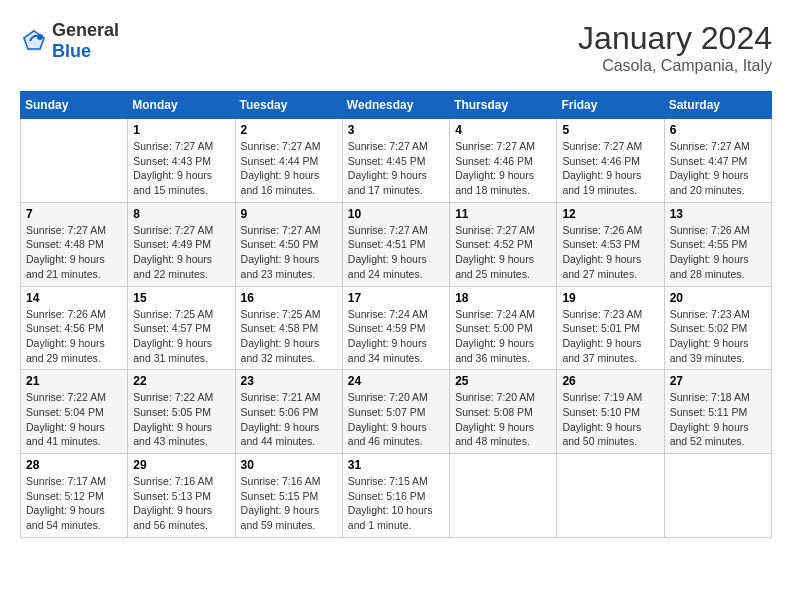  Describe the element at coordinates (289, 381) in the screenshot. I see `day-number: 23` at that location.